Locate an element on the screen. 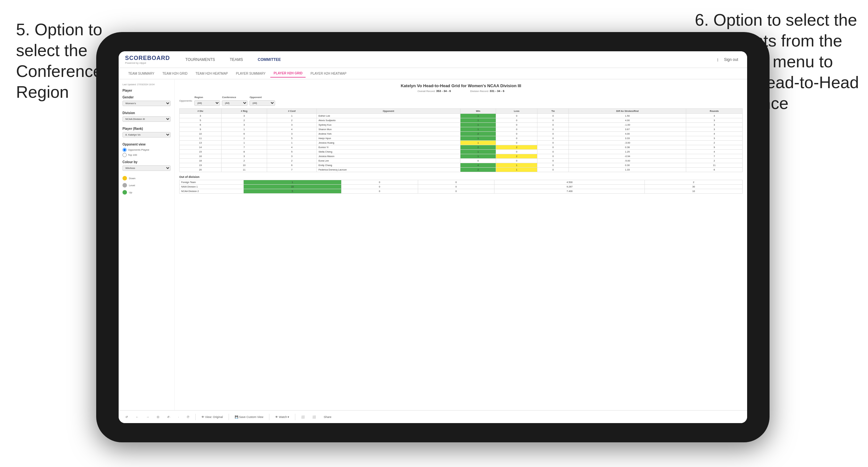  opponent-view-group: Opponents Played Top 100 is located at coordinates (147, 152).